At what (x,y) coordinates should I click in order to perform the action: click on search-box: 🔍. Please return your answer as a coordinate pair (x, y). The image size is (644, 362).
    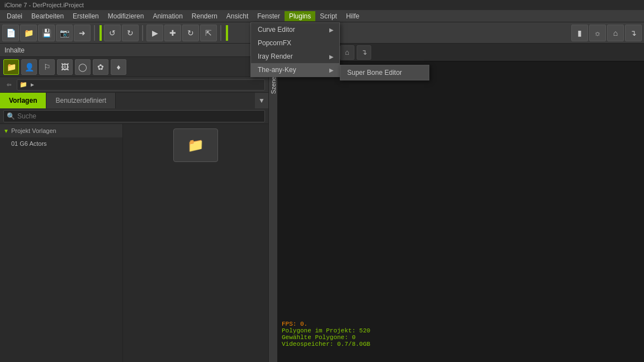
    Looking at the image, I should click on (134, 116).